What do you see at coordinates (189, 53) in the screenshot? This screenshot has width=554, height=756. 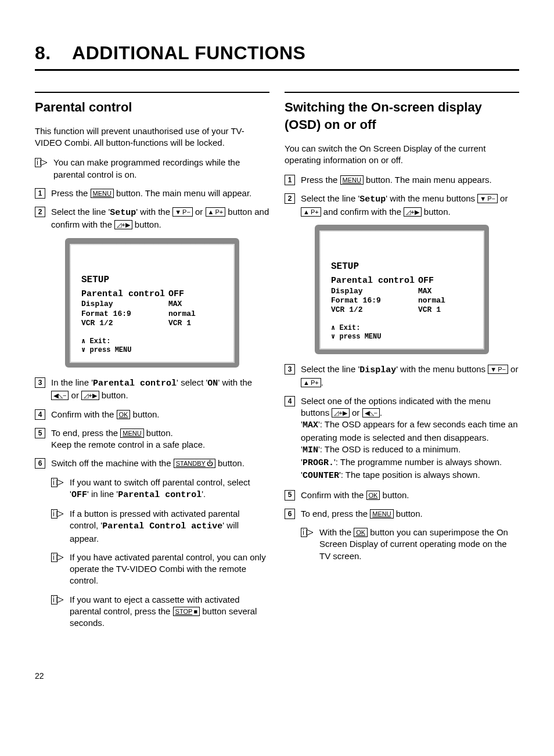 I see `chapter-text: ADDITIONAL FUNCTIONS` at bounding box center [189, 53].